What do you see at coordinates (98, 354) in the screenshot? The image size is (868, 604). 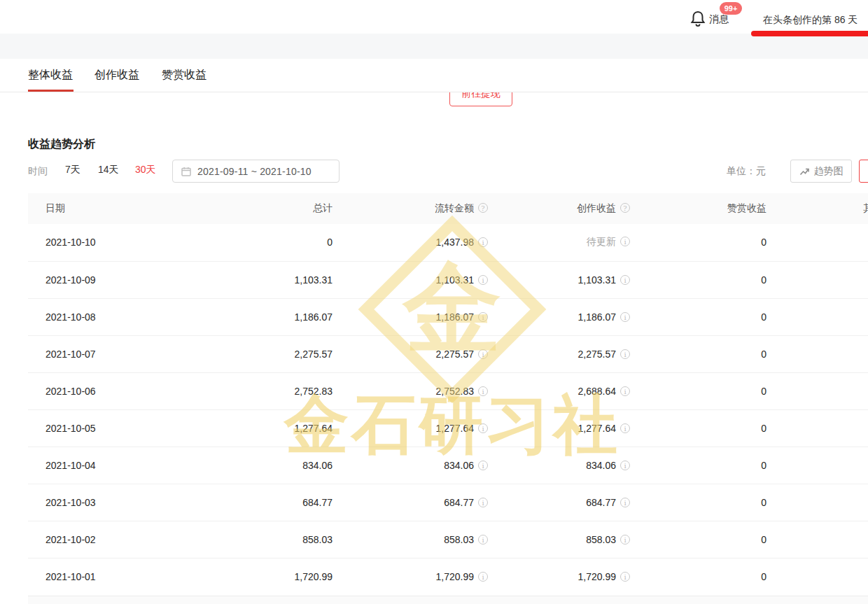 I see `cell-date: 2021-10-07` at bounding box center [98, 354].